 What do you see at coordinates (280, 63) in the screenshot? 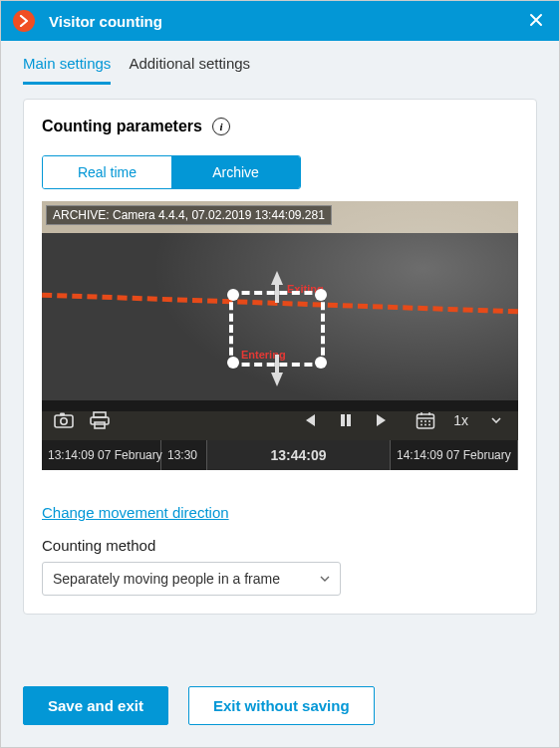
I see `tabs: Main settings Additional settings` at bounding box center [280, 63].